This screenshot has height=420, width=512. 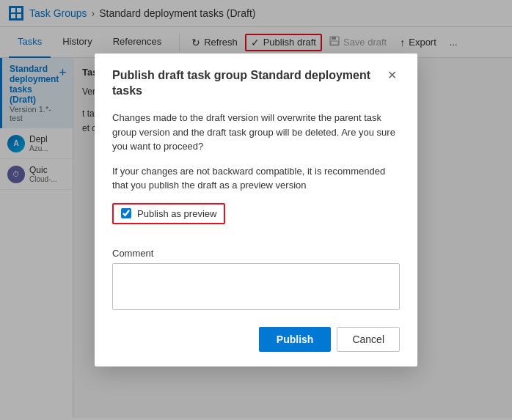 What do you see at coordinates (177, 214) in the screenshot?
I see `publish-as-preview-text: Publish as preview` at bounding box center [177, 214].